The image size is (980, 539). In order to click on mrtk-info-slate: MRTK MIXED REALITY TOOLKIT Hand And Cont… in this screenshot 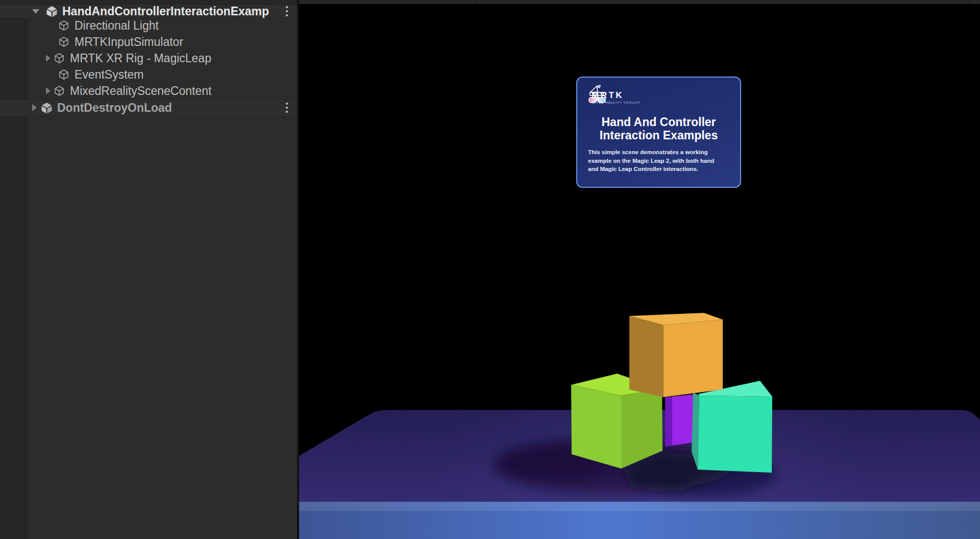, I will do `click(658, 132)`.